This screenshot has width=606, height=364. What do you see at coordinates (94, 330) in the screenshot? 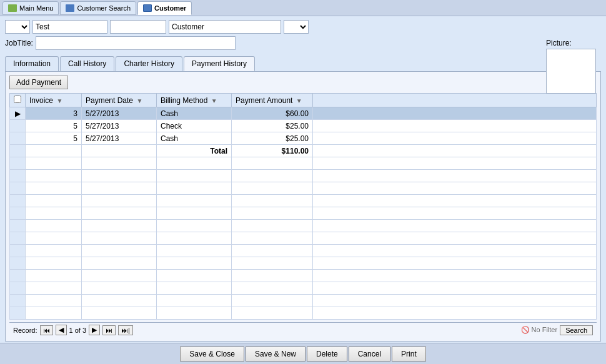
I see `next-record-button: ▶` at bounding box center [94, 330].